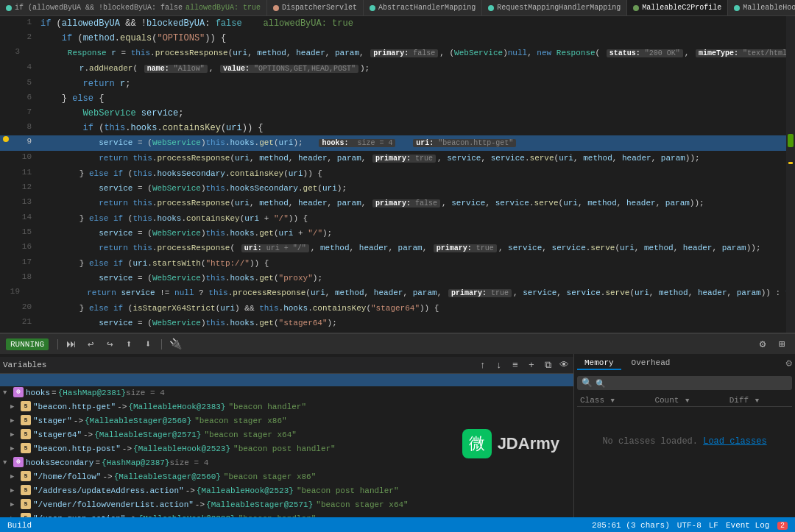 The width and height of the screenshot is (795, 532). What do you see at coordinates (398, 203) in the screenshot?
I see `code-line-13: 13 return this.processResponse(uri, meth…` at bounding box center [398, 203].